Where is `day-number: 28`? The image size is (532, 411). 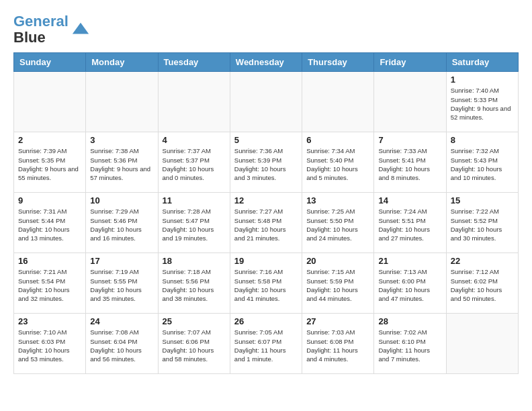 day-number: 28 is located at coordinates (410, 321).